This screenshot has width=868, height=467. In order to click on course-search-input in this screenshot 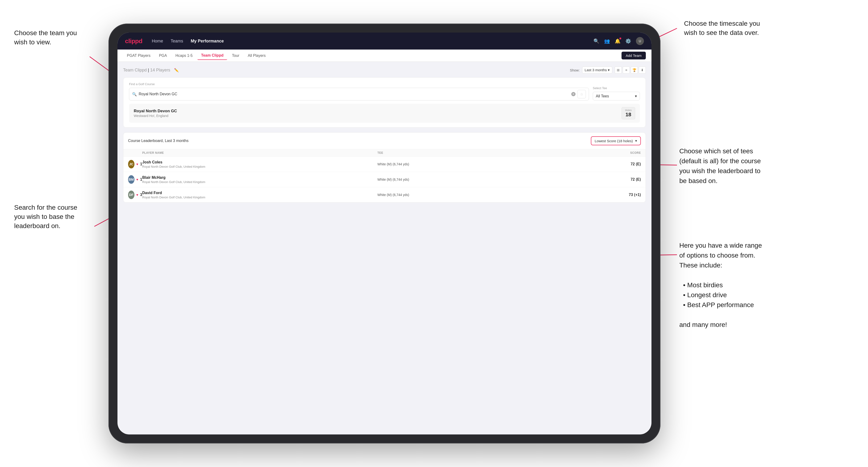, I will do `click(354, 94)`.